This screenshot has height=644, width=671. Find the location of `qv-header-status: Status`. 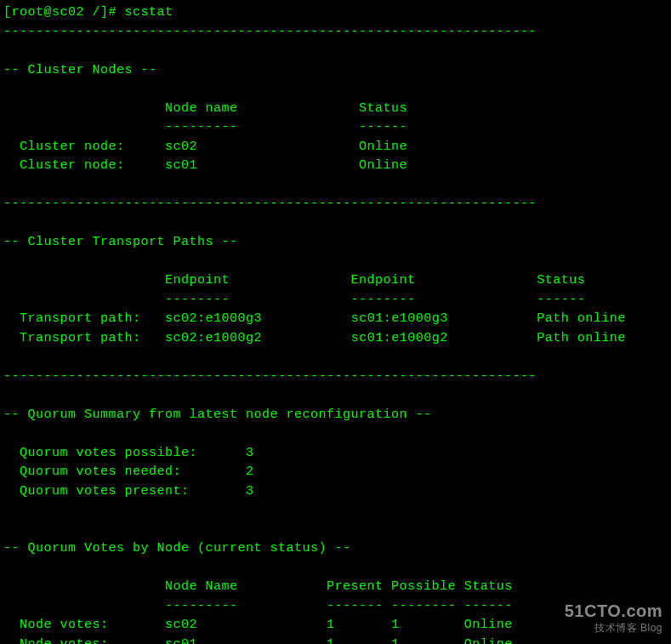

qv-header-status: Status is located at coordinates (488, 587).